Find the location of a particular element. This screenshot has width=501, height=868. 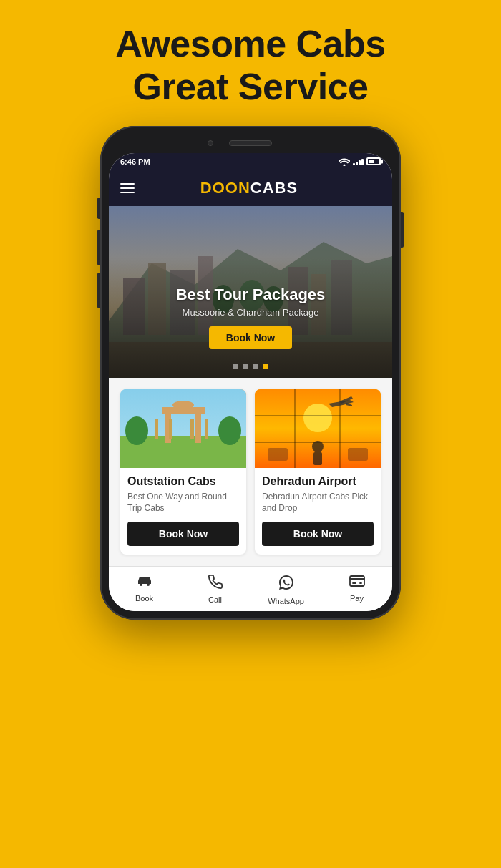

airport-desc: Dehradun Airport Cabs Pick and Drop is located at coordinates (318, 503).